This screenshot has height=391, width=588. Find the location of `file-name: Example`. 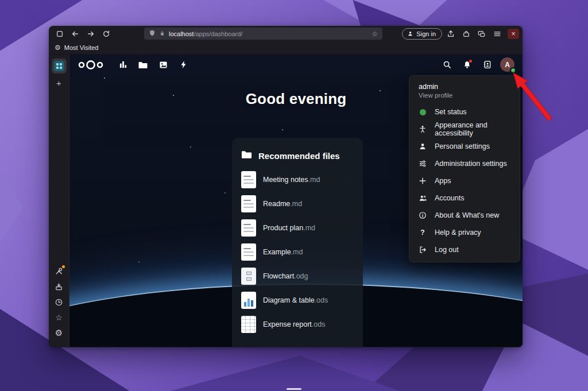

file-name: Example is located at coordinates (277, 252).